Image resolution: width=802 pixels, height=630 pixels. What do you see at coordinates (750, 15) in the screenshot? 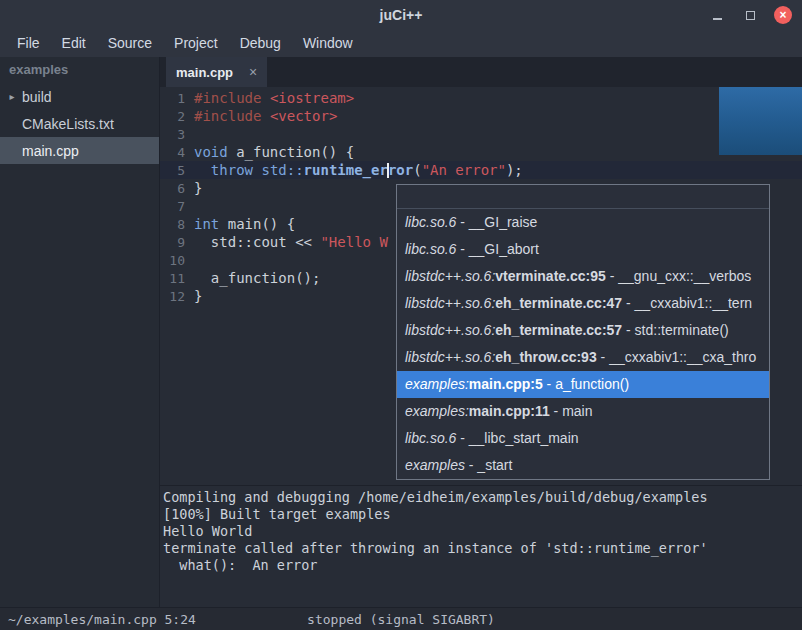
I see `restore-button` at bounding box center [750, 15].